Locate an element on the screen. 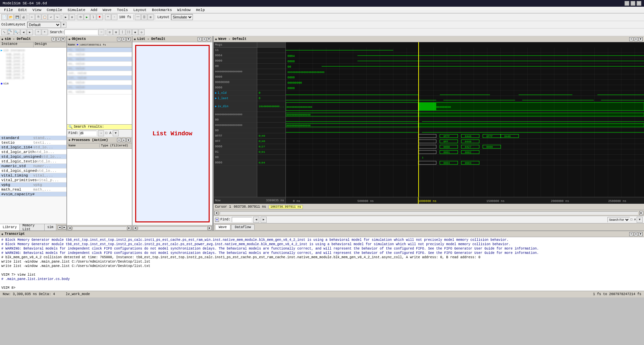 The width and height of the screenshot is (644, 345). zoom-out-button: - is located at coordinates (114, 17).